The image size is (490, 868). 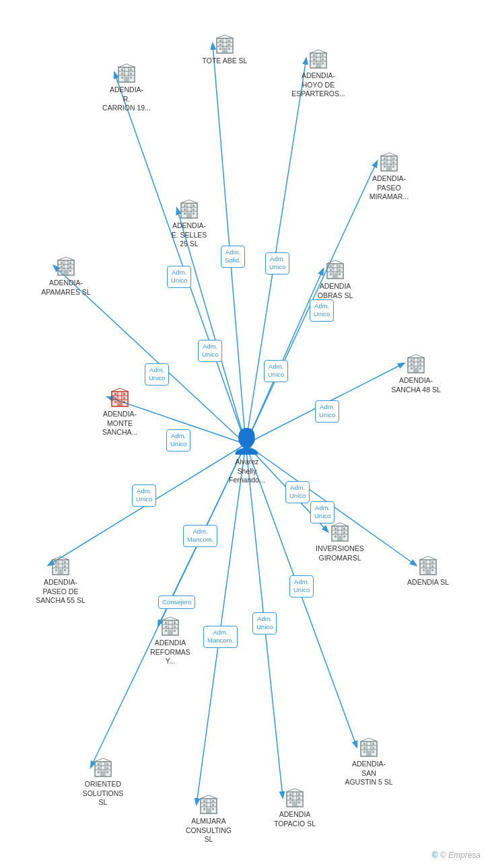 I want to click on node-label-adendia_sancha48: ADENDIA-SANCHA 48 SL, so click(x=416, y=385).